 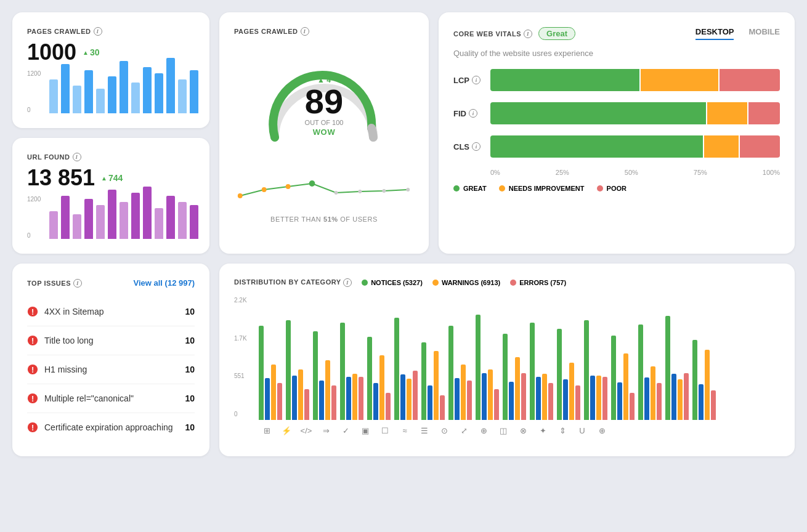 What do you see at coordinates (519, 358) in the screenshot?
I see `dist-bars` at bounding box center [519, 358].